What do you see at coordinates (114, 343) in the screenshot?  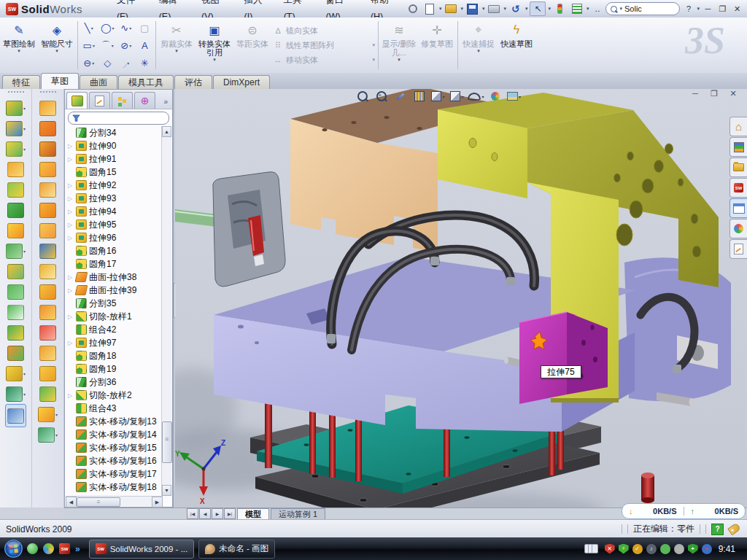 I see `tree-item: ▷拉伸97` at bounding box center [114, 343].